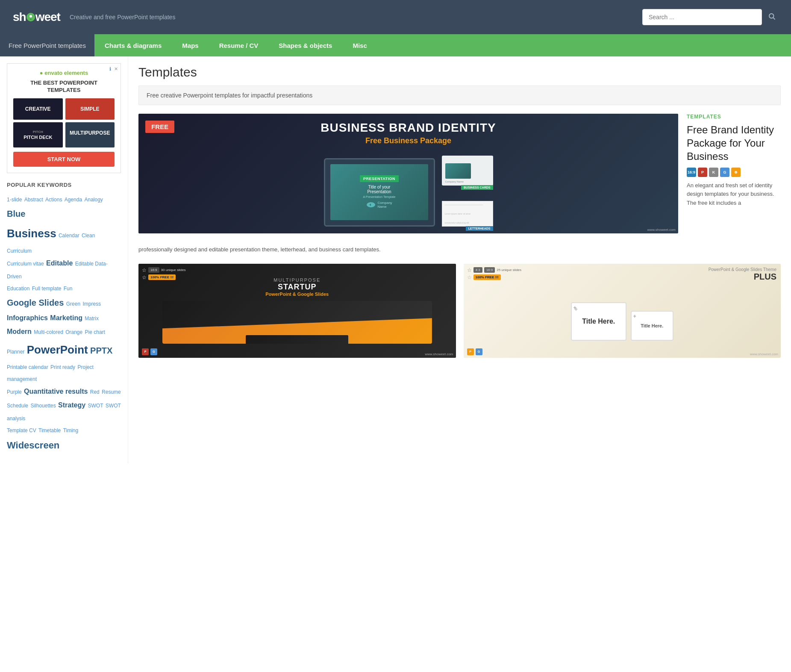 Image resolution: width=791 pixels, height=672 pixels. What do you see at coordinates (239, 45) in the screenshot?
I see `nav-item-resume: Resume / CV` at bounding box center [239, 45].